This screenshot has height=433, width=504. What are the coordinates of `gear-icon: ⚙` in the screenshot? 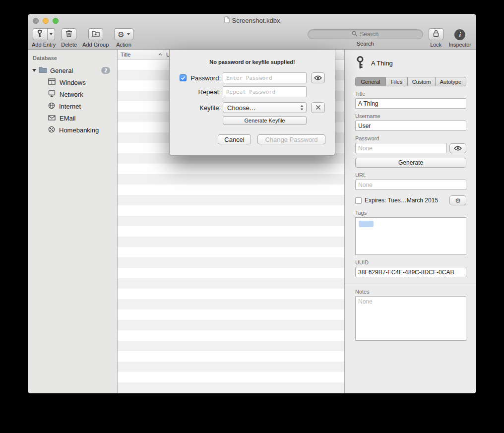 It's located at (121, 35).